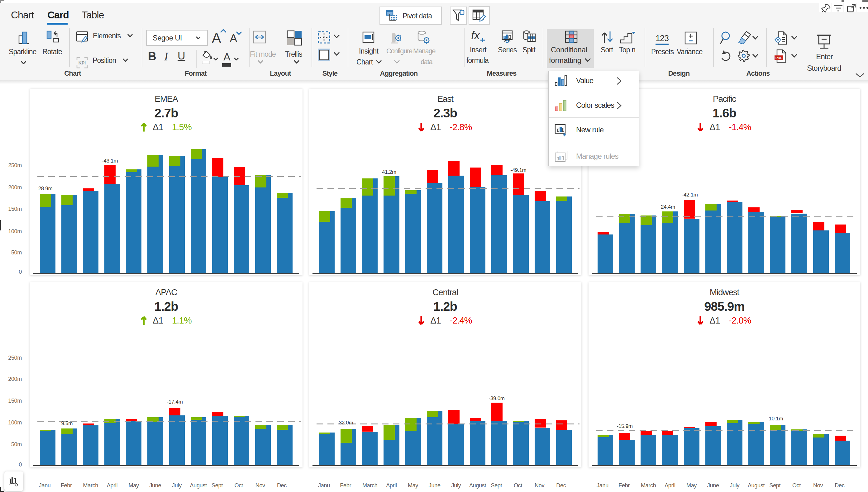 The width and height of the screenshot is (868, 492). What do you see at coordinates (662, 39) in the screenshot?
I see `svg-text: 123` at bounding box center [662, 39].